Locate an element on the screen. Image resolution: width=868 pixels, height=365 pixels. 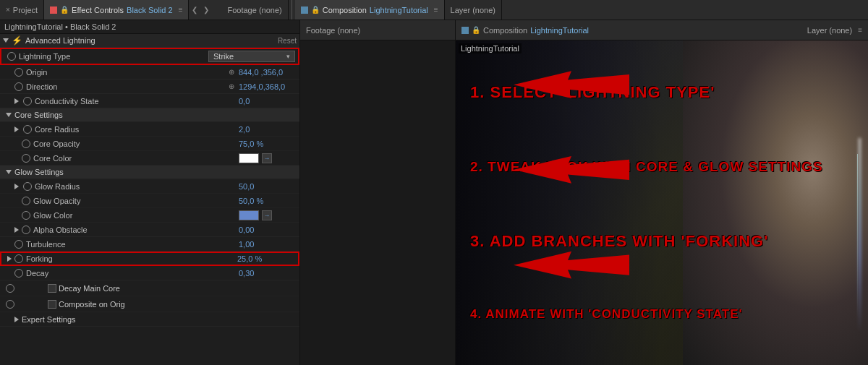
glow-color-control: → is located at coordinates (268, 215).